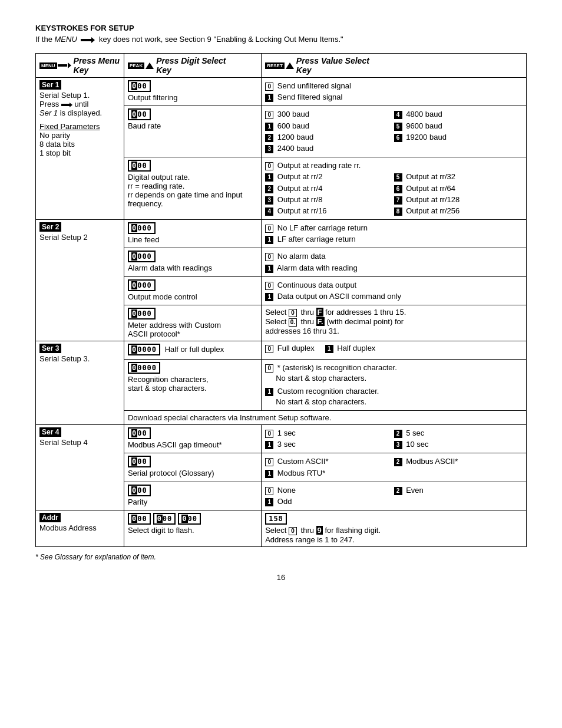 This screenshot has height=728, width=562. I want to click on ser2-row: Ser 2 Serial Setup 2 0000 Line feed 0 No…, so click(282, 234).